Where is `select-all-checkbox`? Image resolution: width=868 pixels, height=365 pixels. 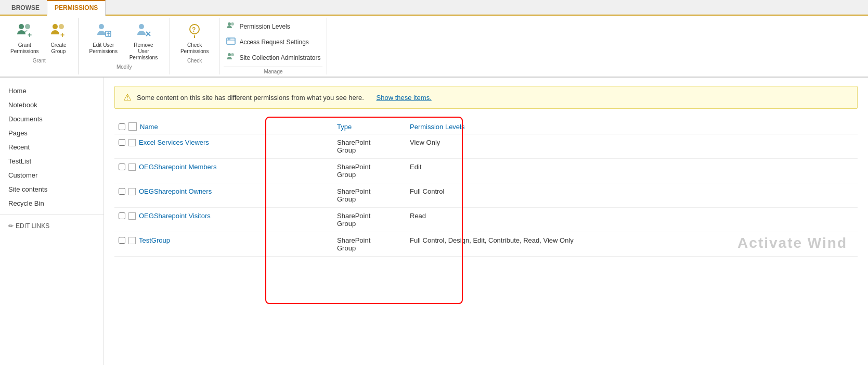
select-all-checkbox is located at coordinates (122, 127).